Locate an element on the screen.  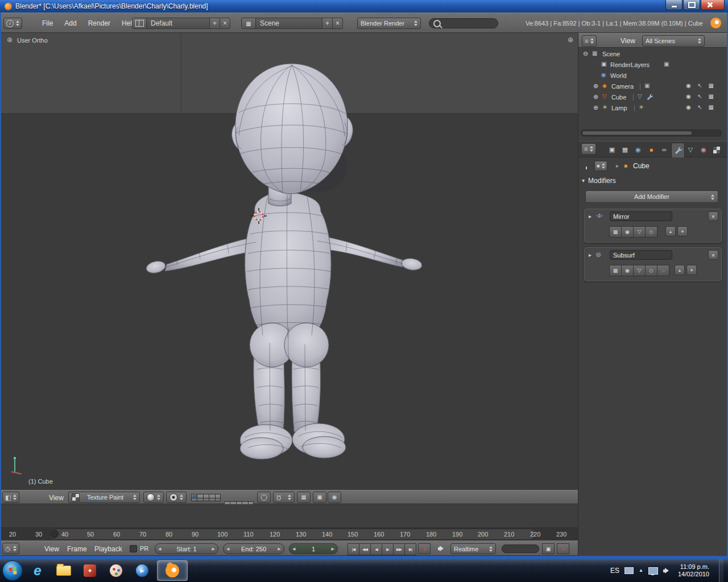
tab-object-data: ▽ is located at coordinates (690, 150).